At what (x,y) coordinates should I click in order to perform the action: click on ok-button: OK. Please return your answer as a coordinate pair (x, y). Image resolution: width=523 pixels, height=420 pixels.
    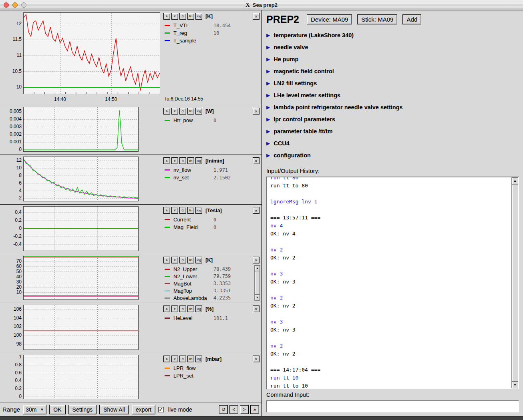
    Looking at the image, I should click on (57, 410).